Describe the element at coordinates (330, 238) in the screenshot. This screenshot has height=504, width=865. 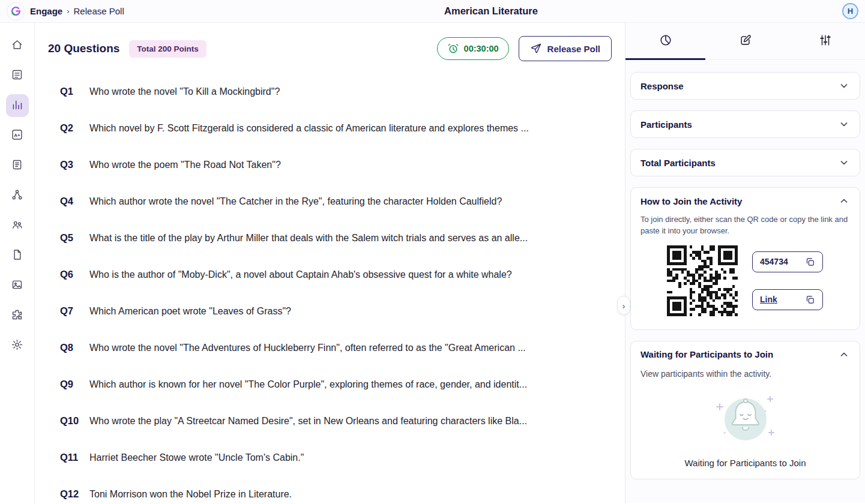
I see `question-row: Q5What is the title of the play by Arthu…` at that location.